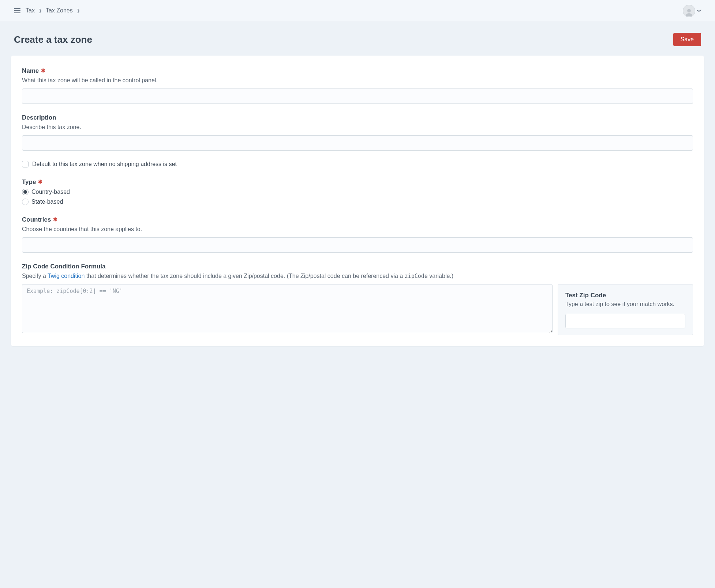 The height and width of the screenshot is (588, 715). I want to click on type-radio-group: Country-based State-based, so click(358, 197).